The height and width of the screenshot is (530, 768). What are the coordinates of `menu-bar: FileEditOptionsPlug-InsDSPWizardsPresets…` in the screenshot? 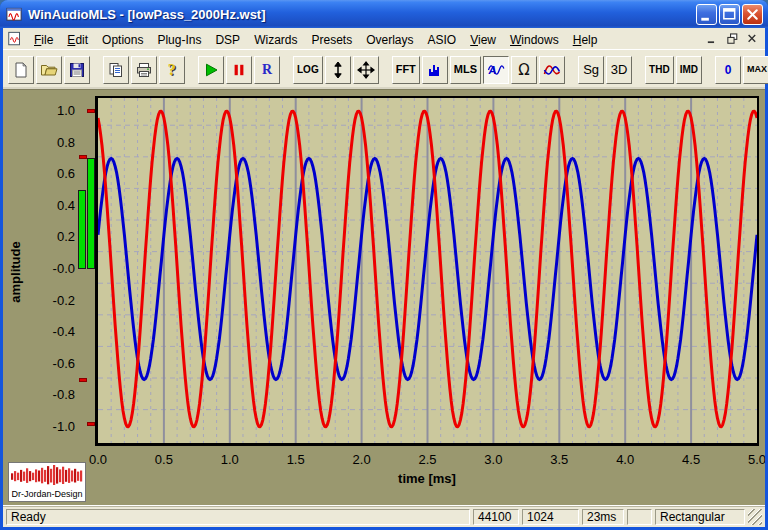 It's located at (384, 38).